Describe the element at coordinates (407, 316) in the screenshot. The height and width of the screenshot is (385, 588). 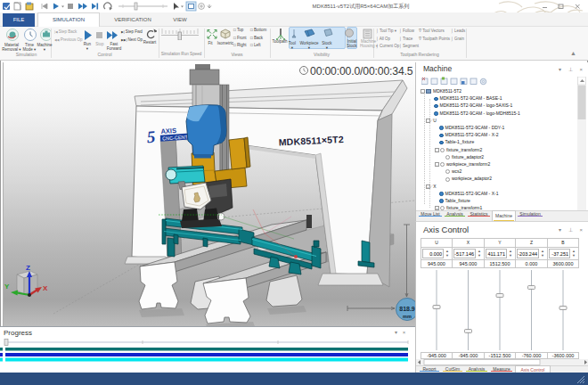
I see `svg-text: mm` at that location.